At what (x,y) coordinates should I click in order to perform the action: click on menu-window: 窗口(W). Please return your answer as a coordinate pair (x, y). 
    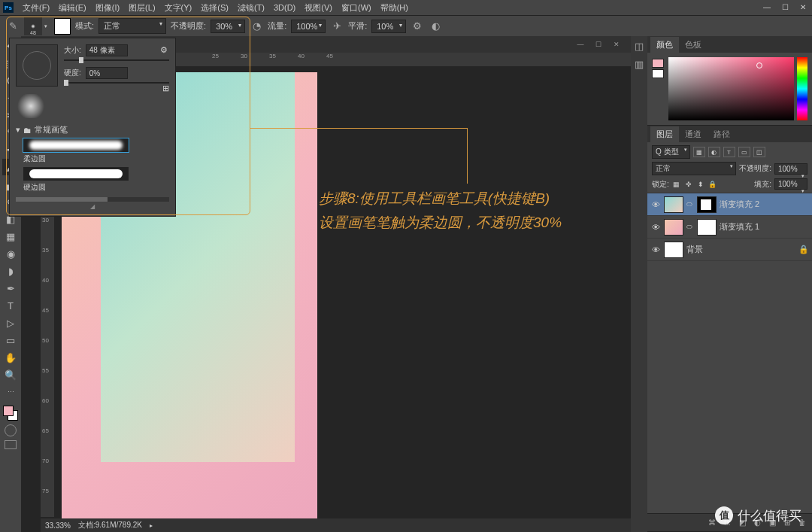
    Looking at the image, I should click on (356, 8).